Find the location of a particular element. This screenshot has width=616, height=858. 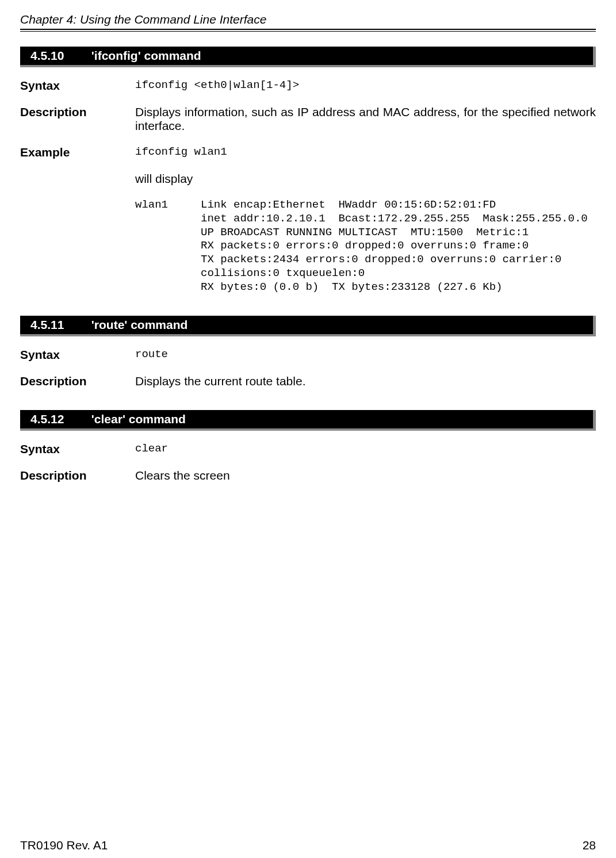

syntax-row: Syntax ifconfig <eth0|wlan[1-4]> is located at coordinates (308, 86).